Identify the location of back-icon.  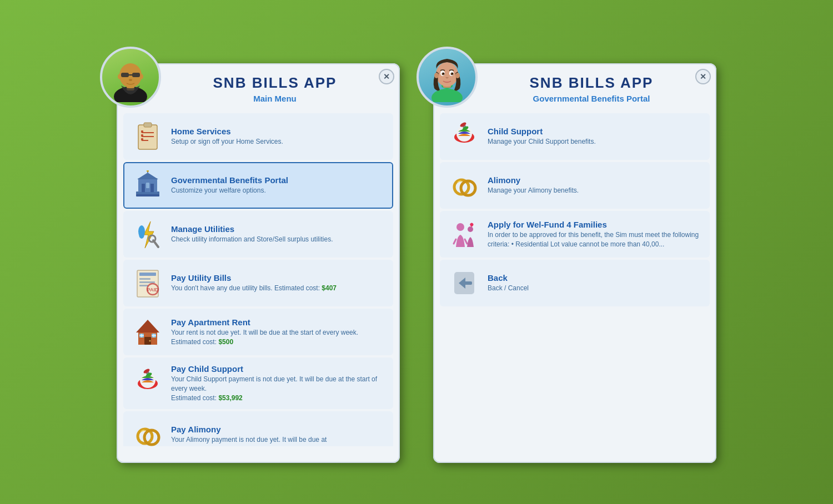
(464, 283).